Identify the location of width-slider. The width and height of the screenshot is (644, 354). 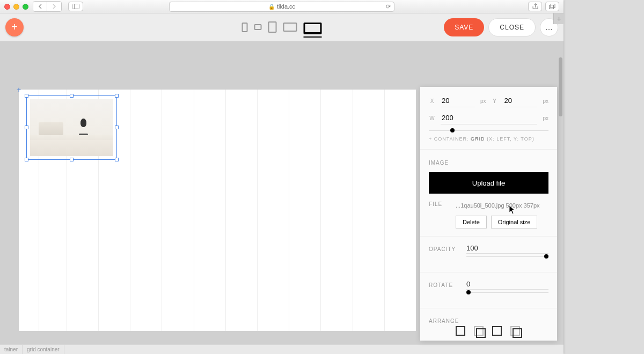
(488, 130).